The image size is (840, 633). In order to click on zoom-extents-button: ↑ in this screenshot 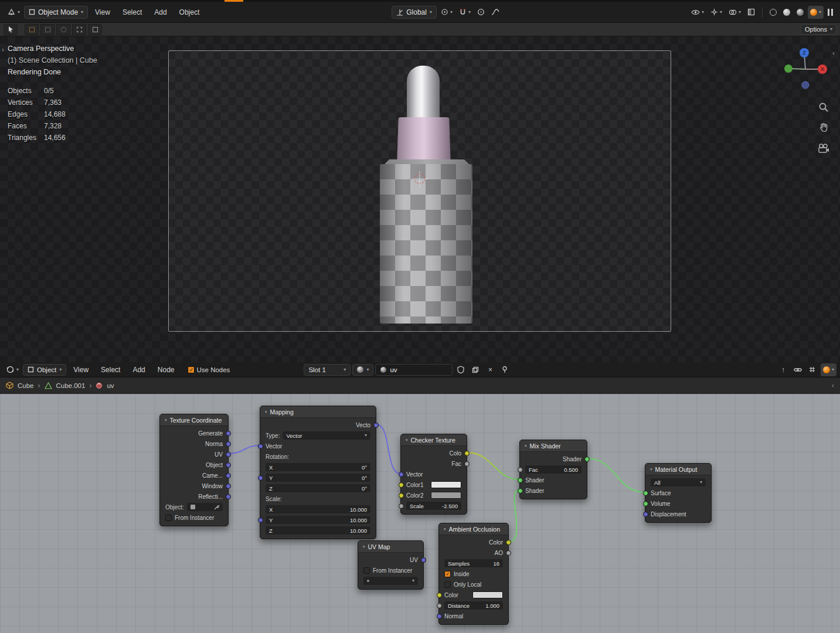, I will do `click(783, 370)`.